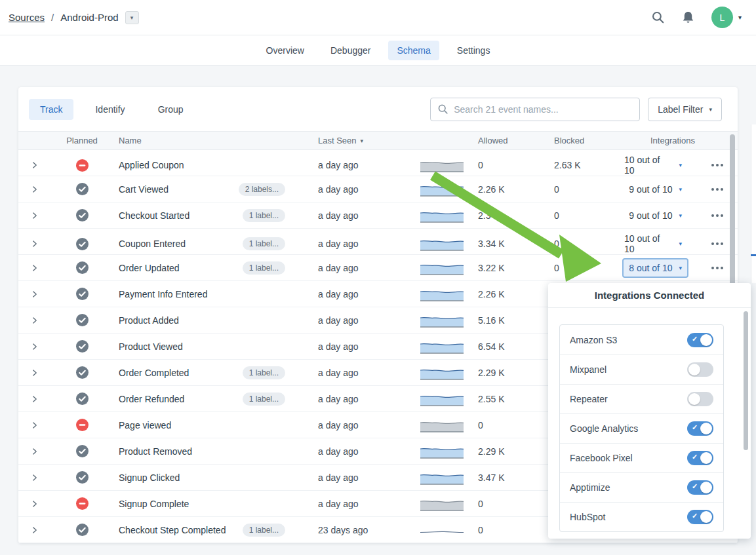 This screenshot has height=555, width=756. What do you see at coordinates (723, 17) in the screenshot?
I see `user-avatar: L` at bounding box center [723, 17].